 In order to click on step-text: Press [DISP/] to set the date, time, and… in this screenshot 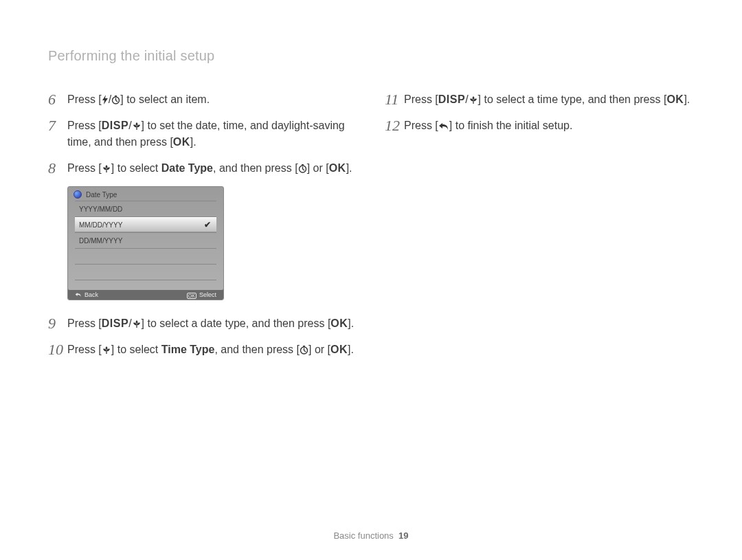, I will do `click(212, 134)`.